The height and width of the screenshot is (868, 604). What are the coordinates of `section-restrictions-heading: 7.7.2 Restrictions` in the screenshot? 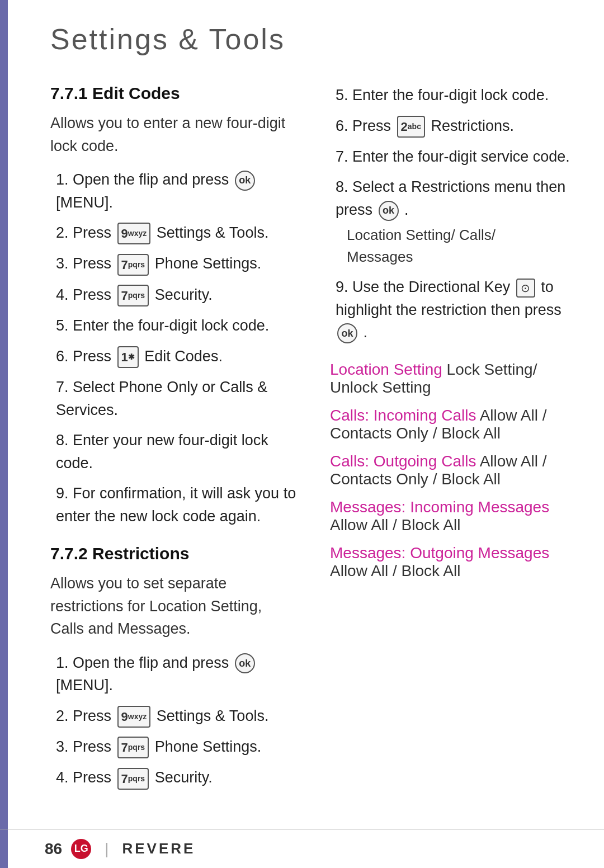 It's located at (173, 554).